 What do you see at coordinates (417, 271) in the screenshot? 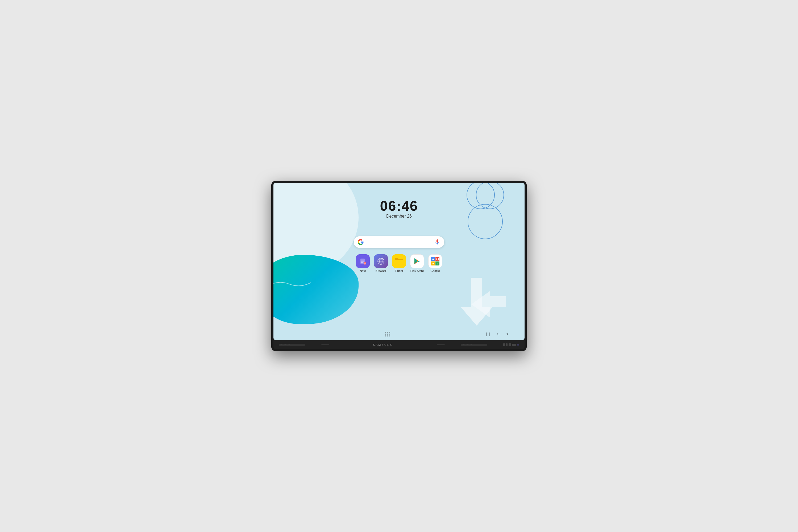
I see `playstore-label: Play Store` at bounding box center [417, 271].